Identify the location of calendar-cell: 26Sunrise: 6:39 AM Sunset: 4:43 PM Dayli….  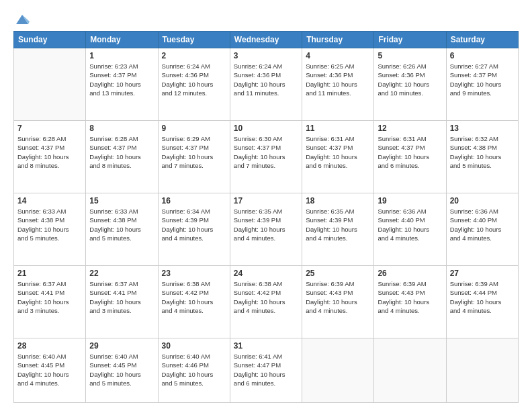
(410, 302).